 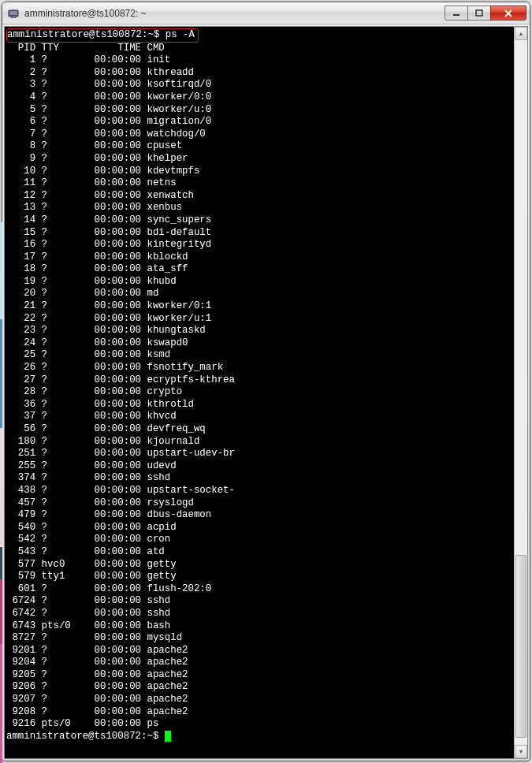 I want to click on scrollbar-track, so click(x=521, y=393).